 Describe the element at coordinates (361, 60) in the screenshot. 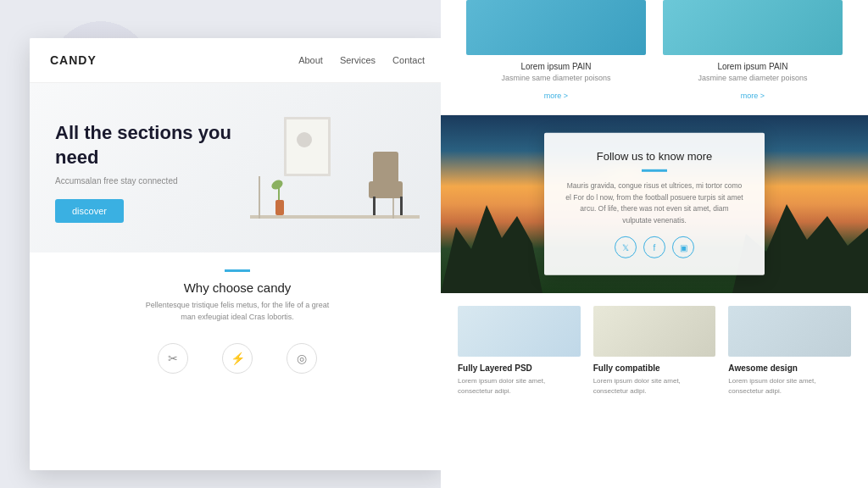

I see `nav-links: About Services Contact` at that location.